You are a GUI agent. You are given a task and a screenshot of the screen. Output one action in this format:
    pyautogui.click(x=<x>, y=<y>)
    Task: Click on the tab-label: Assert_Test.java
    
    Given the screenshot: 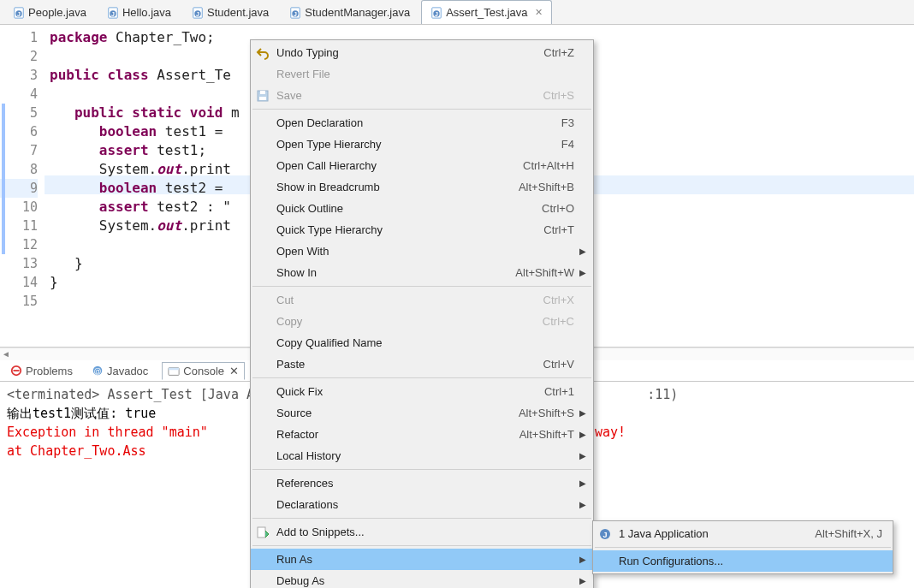 What is the action you would take?
    pyautogui.click(x=486, y=12)
    